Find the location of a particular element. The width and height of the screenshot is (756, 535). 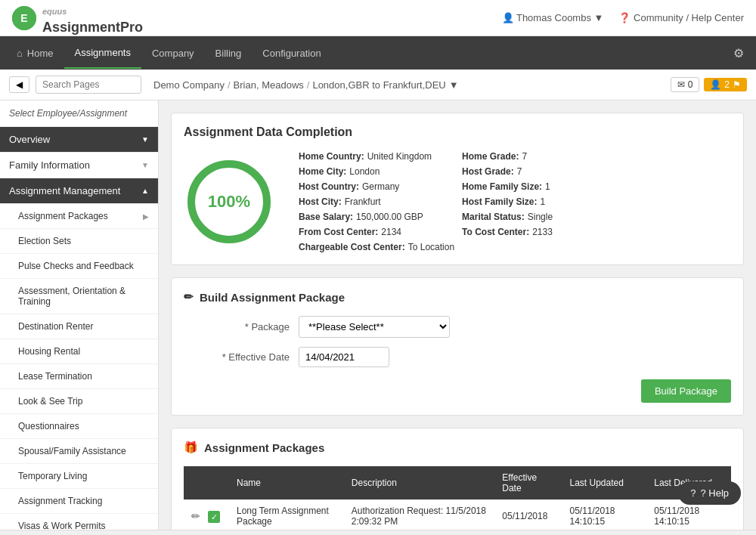

field-home-country: Home Country: United Kingdom is located at coordinates (365, 156).